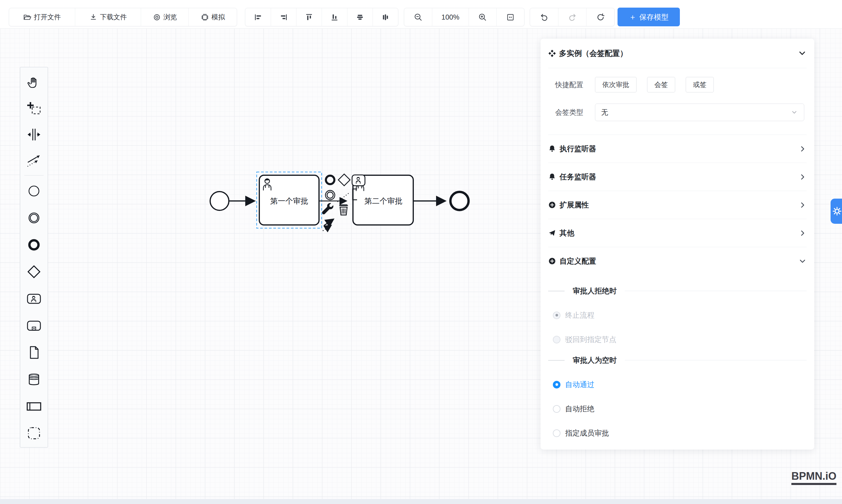 The height and width of the screenshot is (504, 842). What do you see at coordinates (678, 384) in the screenshot?
I see `radio-auto-pass: 自动通过` at bounding box center [678, 384].